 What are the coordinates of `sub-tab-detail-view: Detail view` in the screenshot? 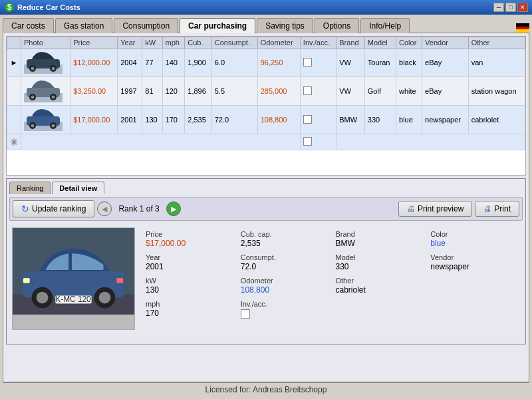 It's located at (78, 188).